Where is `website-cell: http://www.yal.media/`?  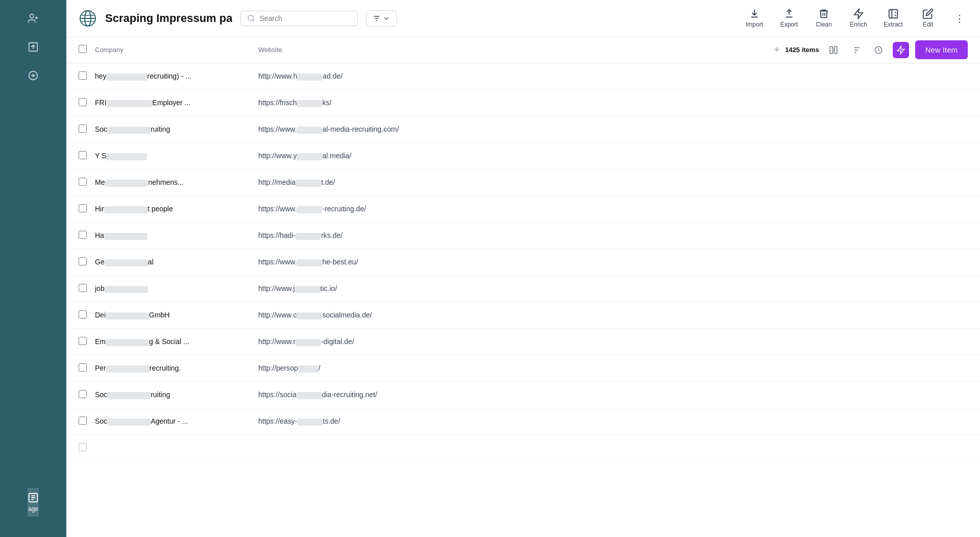
website-cell: http://www.yal.media/ is located at coordinates (613, 156).